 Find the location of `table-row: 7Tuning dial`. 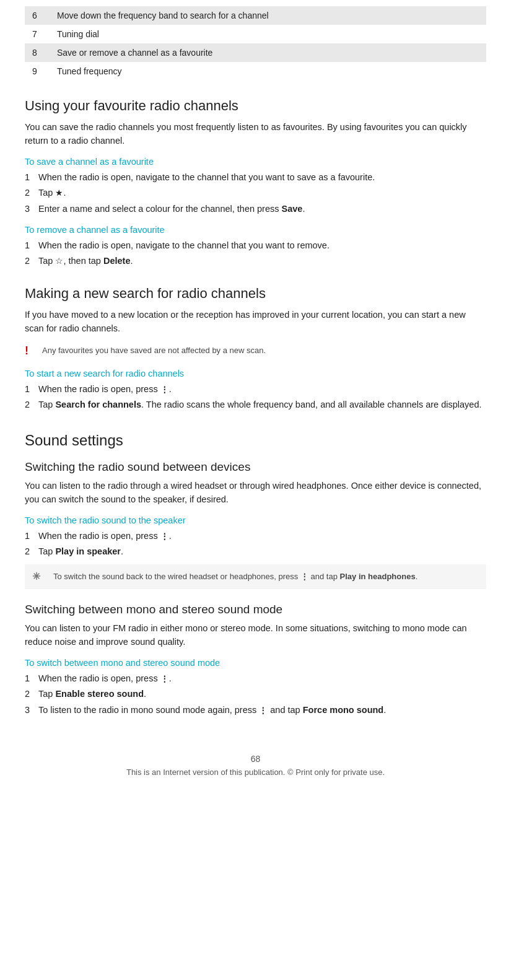

table-row: 7Tuning dial is located at coordinates (255, 34).